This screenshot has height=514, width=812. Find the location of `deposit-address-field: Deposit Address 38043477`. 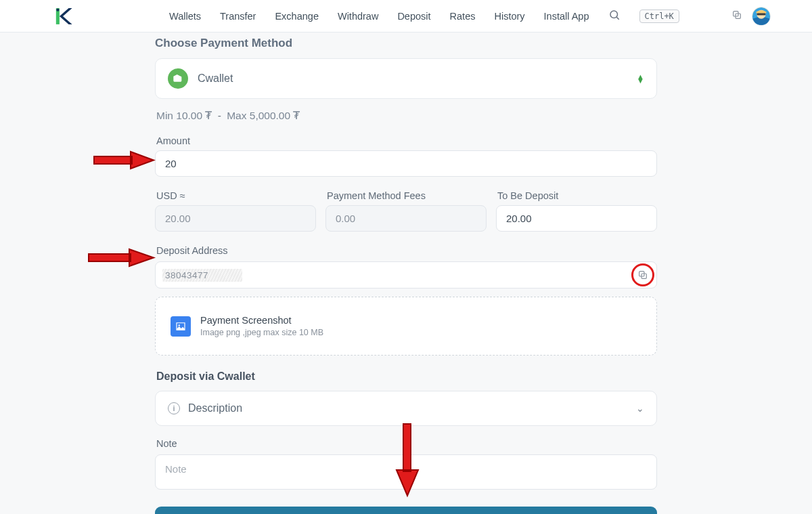

deposit-address-field: Deposit Address 38043477 is located at coordinates (406, 267).